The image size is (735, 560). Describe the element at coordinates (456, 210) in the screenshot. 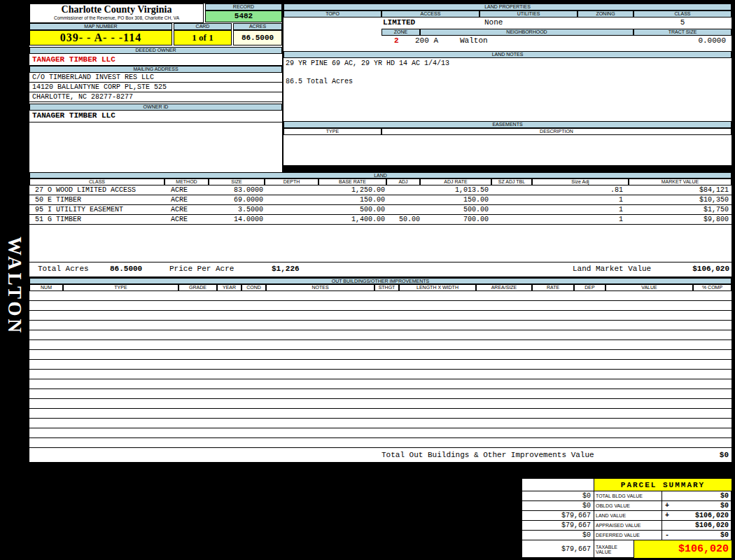

I see `land-adj-rate: 500.00` at that location.